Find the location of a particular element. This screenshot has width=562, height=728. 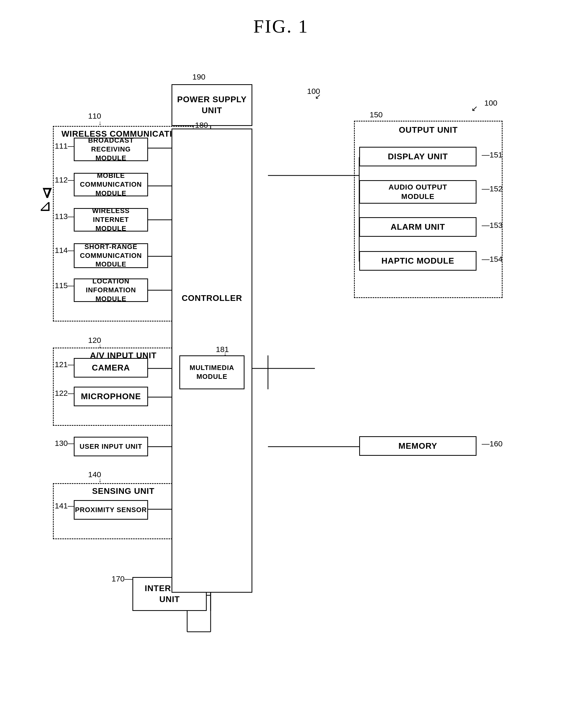

controller-label: CONTROLLER is located at coordinates (212, 298).